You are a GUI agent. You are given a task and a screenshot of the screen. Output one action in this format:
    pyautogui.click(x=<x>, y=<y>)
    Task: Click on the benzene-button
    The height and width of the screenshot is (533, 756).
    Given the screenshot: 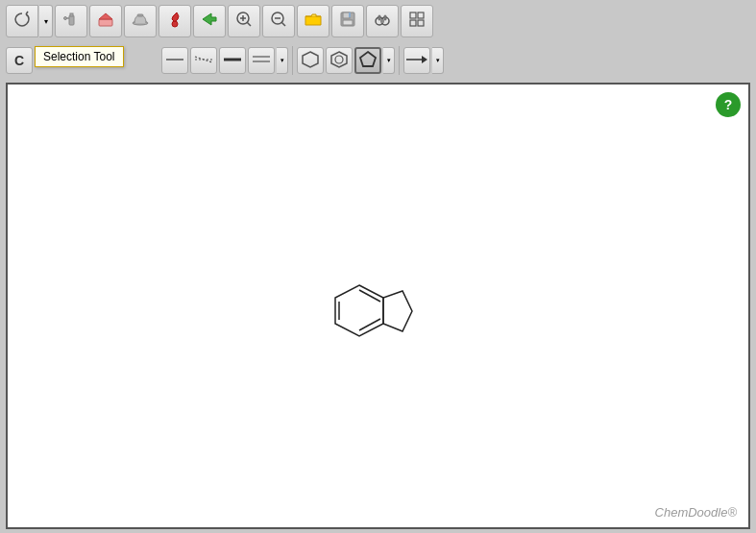 What is the action you would take?
    pyautogui.click(x=339, y=61)
    